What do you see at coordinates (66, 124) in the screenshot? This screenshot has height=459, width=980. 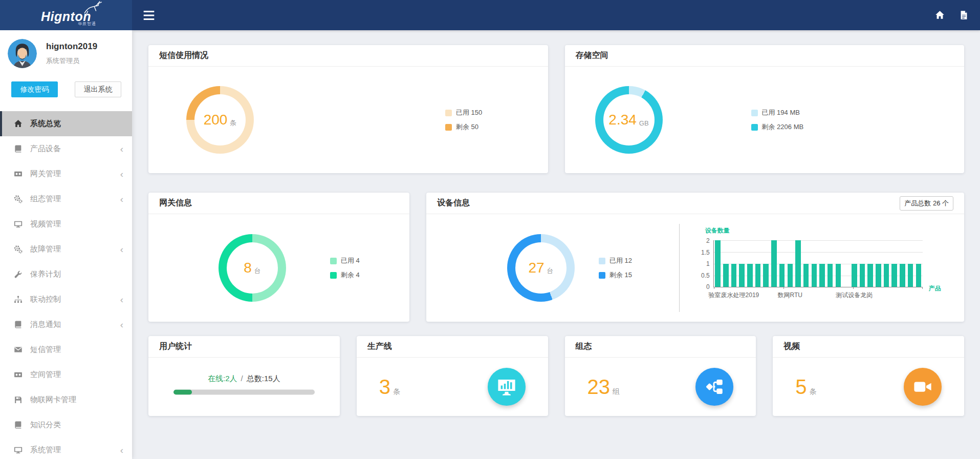 I see `sidebar-item-system-overview: 系统总览` at bounding box center [66, 124].